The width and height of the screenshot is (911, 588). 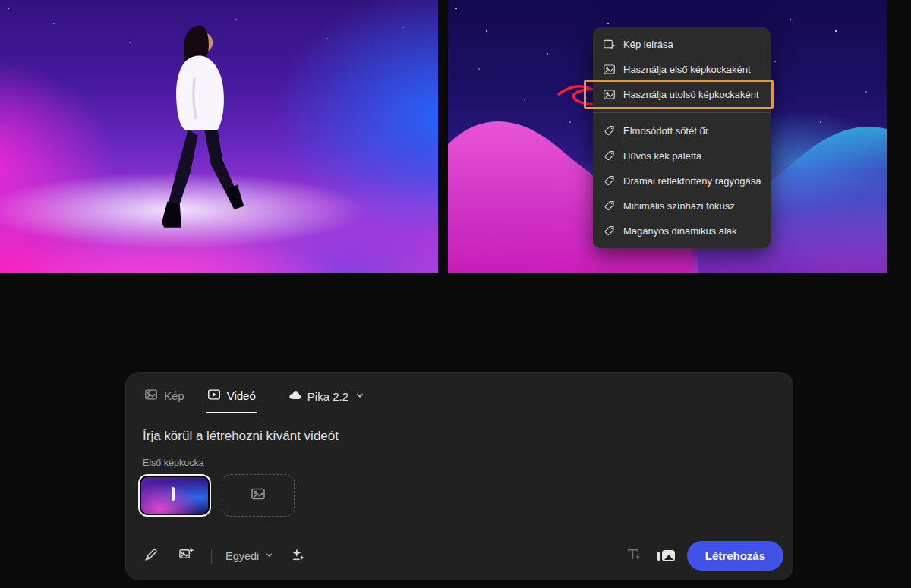 What do you see at coordinates (186, 556) in the screenshot?
I see `add-image-button` at bounding box center [186, 556].